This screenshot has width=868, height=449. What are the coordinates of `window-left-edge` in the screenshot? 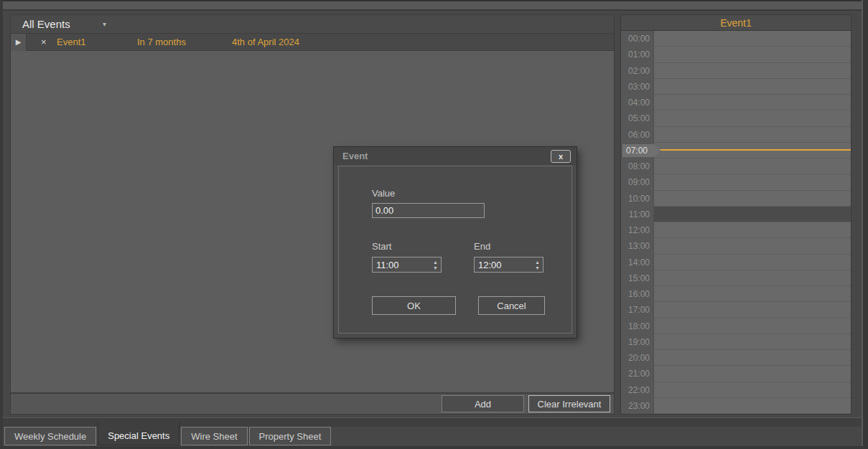 It's located at (1, 225).